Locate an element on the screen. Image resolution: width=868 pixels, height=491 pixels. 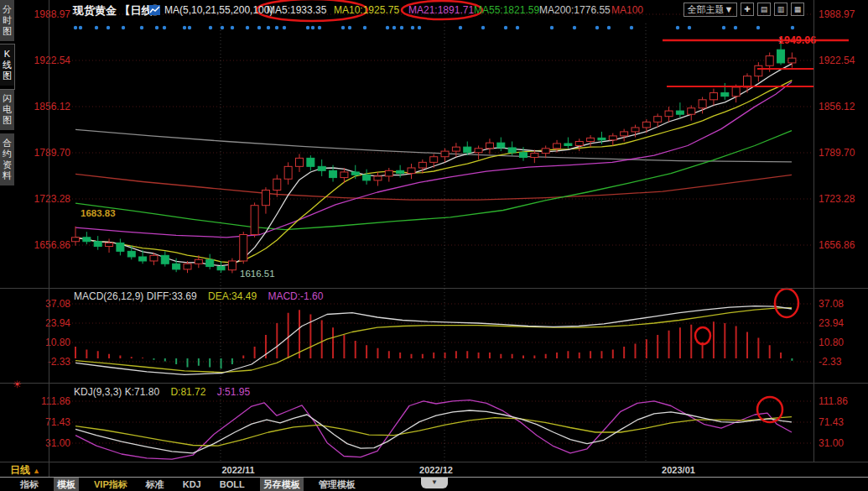
sidebar-tab-kline: K线图 is located at coordinates (7, 67).